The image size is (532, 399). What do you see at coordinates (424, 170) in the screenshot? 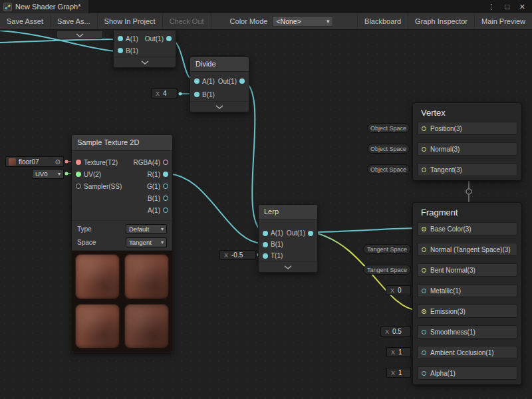
I see `port-tangent` at bounding box center [424, 170].